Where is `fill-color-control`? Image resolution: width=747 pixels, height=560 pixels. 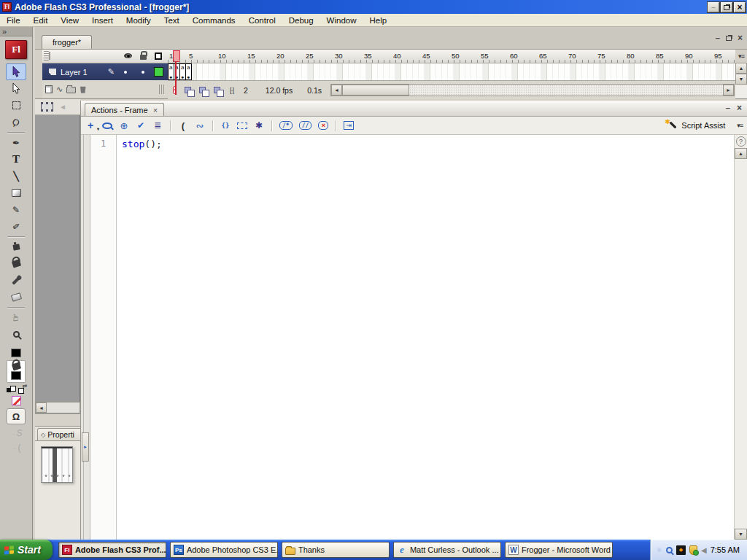
fill-color-control is located at coordinates (16, 372).